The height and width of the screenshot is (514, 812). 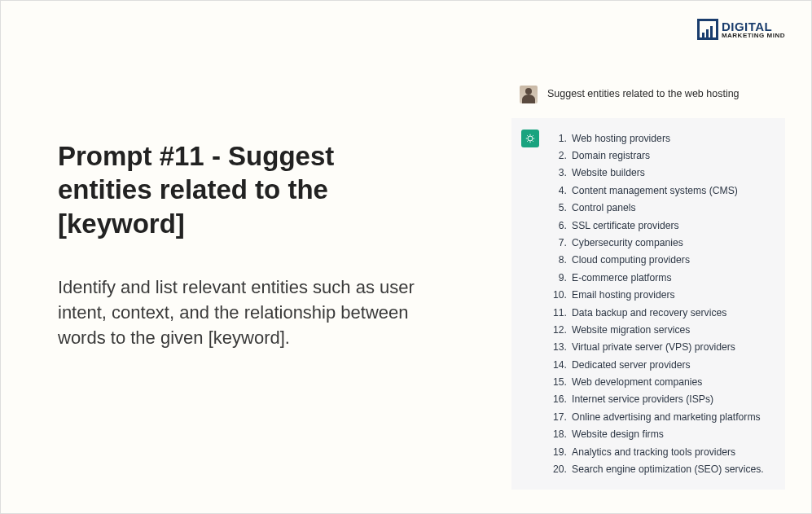 What do you see at coordinates (663, 173) in the screenshot?
I see `list-item: Website builders` at bounding box center [663, 173].